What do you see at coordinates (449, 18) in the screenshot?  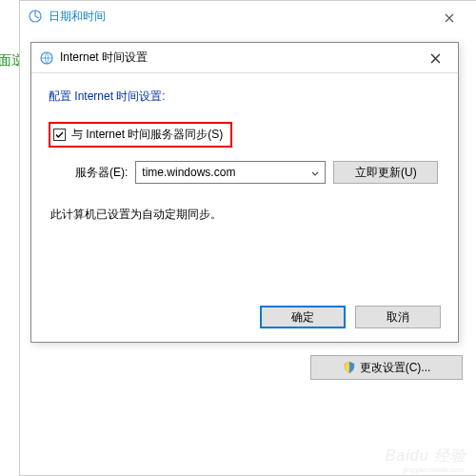 I see `parent-close-button` at bounding box center [449, 18].